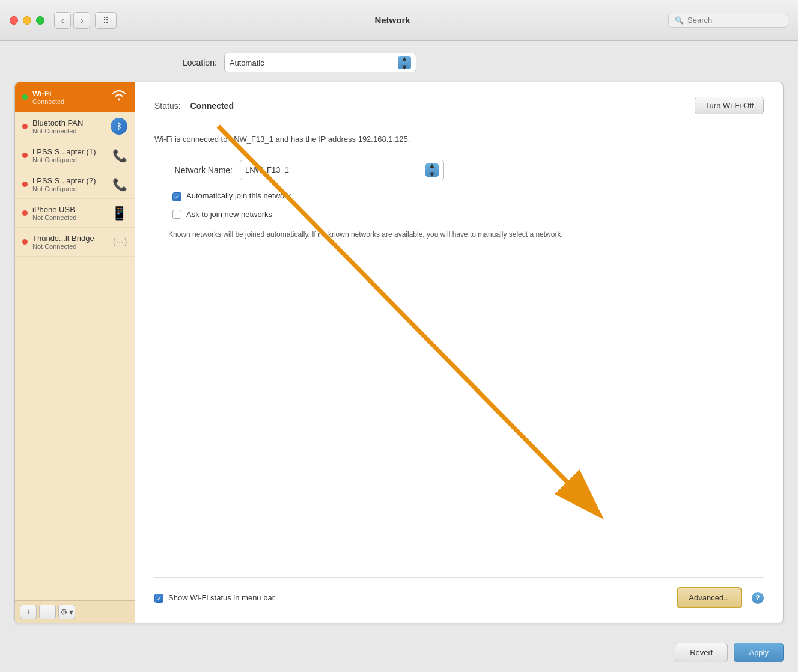 The image size is (798, 672). What do you see at coordinates (758, 653) in the screenshot?
I see `apply-button: Apply` at bounding box center [758, 653].